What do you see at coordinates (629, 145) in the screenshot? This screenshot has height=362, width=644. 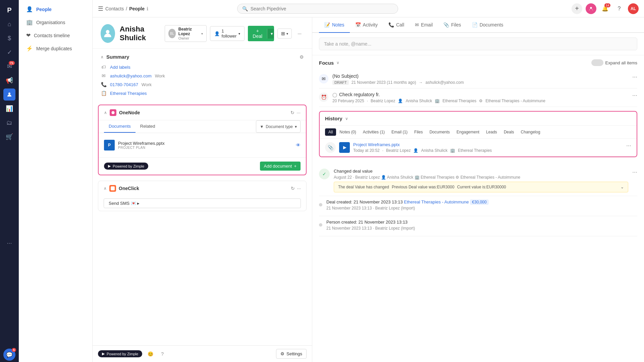 I see `history-file-more-icon: ···` at bounding box center [629, 145].